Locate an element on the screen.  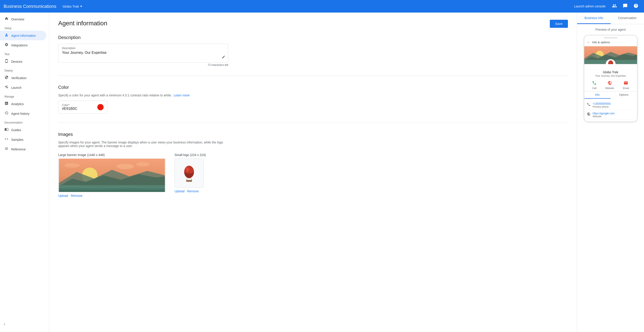
phone-screen: ← Info & options is located at coordinates (610, 80).